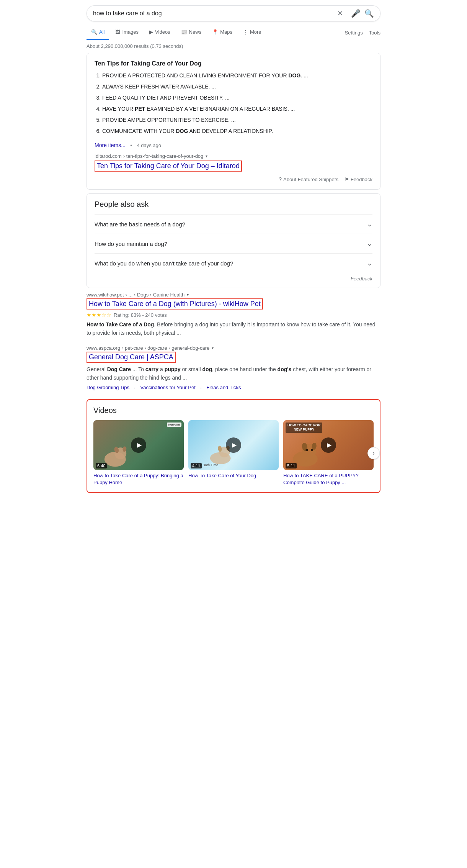 This screenshot has height=868, width=467. What do you see at coordinates (234, 33) in the screenshot?
I see `nav-tabs: 🔍 All 🖼 Images ▶ Videos 📰 News 📍 Maps ⋮ …` at bounding box center [234, 33].